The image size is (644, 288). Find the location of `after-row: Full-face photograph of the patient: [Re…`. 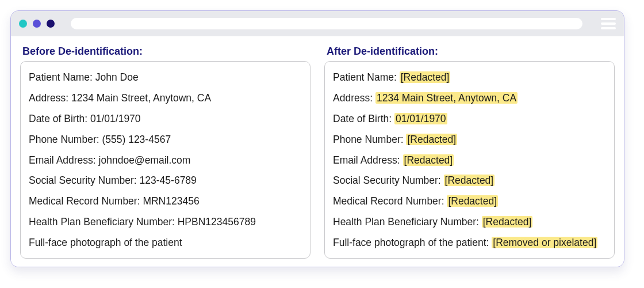

after-row: Full-face photograph of the patient: [Re… is located at coordinates (469, 243).